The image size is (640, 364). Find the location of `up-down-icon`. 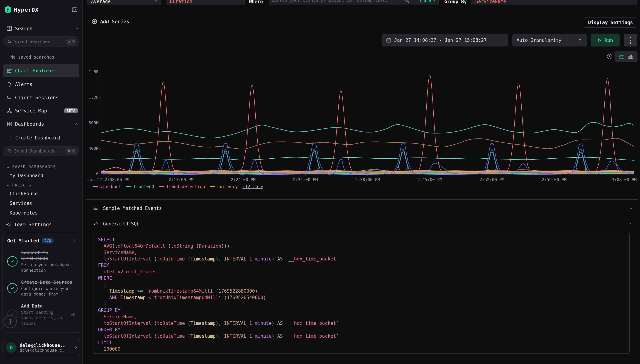

up-down-icon is located at coordinates (580, 40).